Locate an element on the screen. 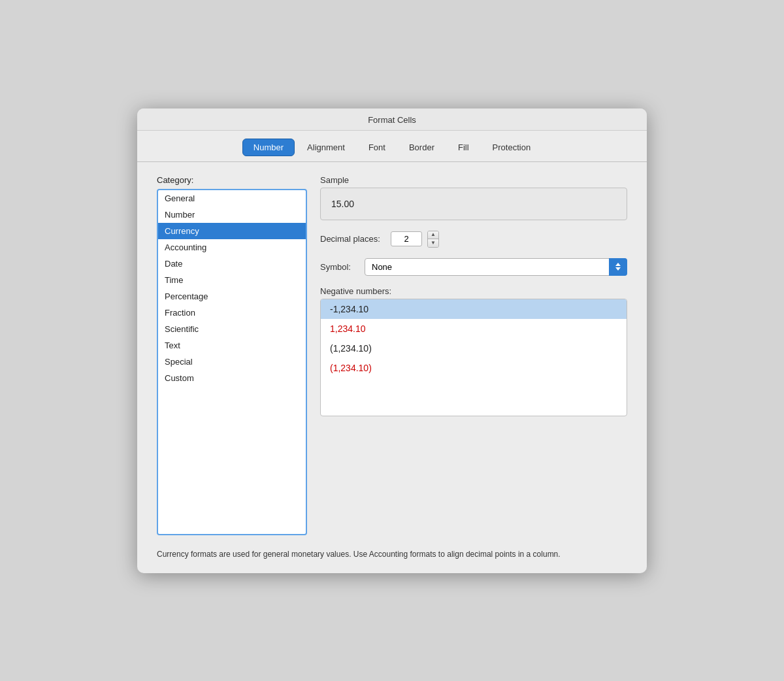 The width and height of the screenshot is (784, 681). category-item-general: General is located at coordinates (232, 199).